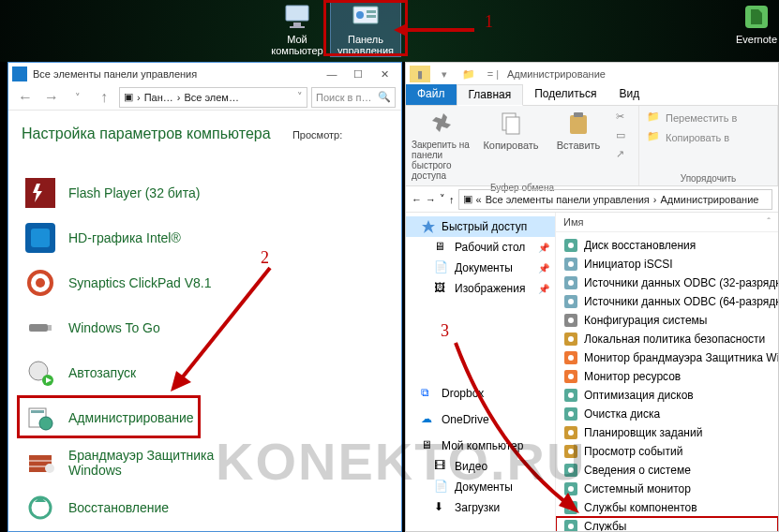  What do you see at coordinates (480, 288) in the screenshot?
I see `nav-pictures: 🖼Изображения📌` at bounding box center [480, 288].